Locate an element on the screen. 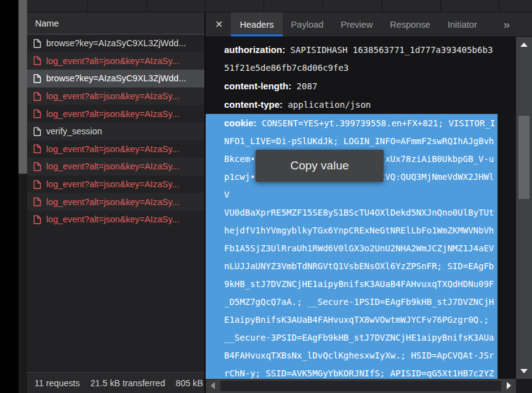 The image size is (532, 393). details-tab-bar: ✕ HeadersPayloadPreviewResponseInitiator… is located at coordinates (369, 25).